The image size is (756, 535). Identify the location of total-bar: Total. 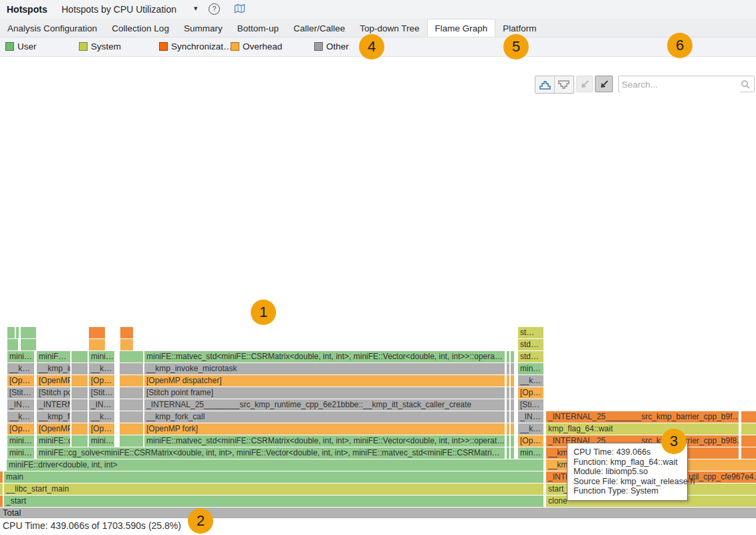
(378, 513).